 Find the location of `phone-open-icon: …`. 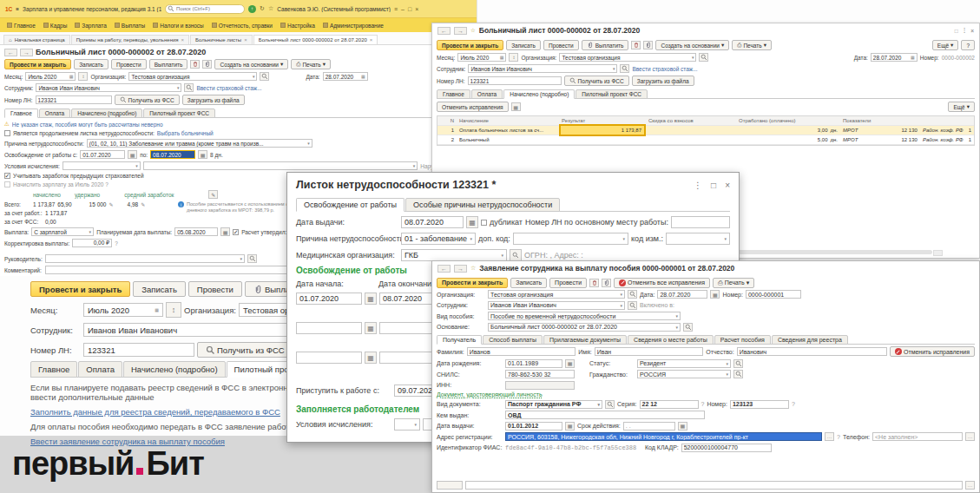

phone-open-icon: … is located at coordinates (970, 437).